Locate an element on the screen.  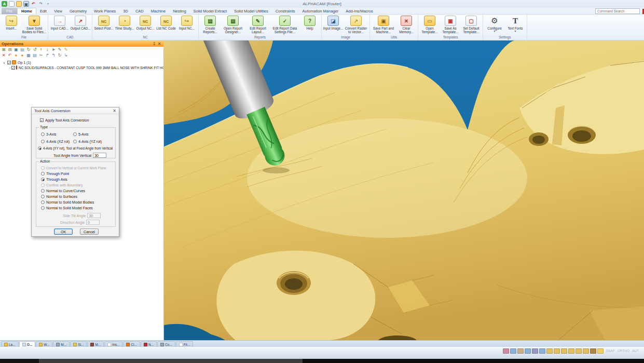
doc-tab-3: W... is located at coordinates (44, 344).